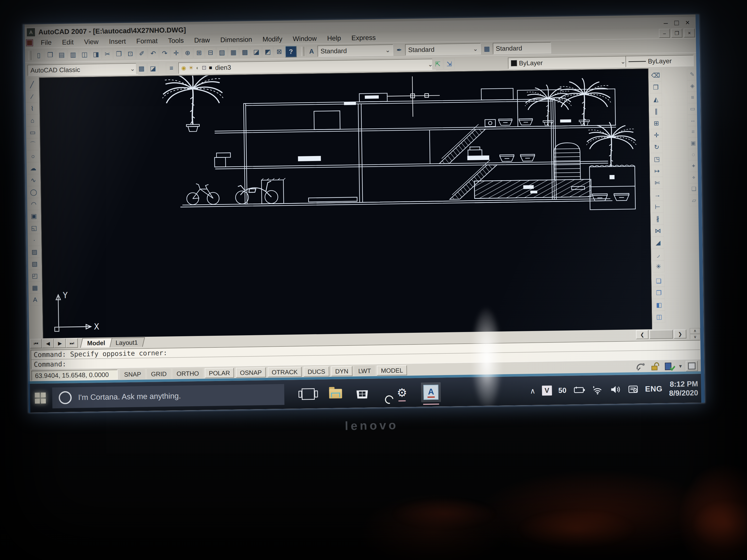  Describe the element at coordinates (33, 180) in the screenshot. I see `spline-button: ∿` at that location.